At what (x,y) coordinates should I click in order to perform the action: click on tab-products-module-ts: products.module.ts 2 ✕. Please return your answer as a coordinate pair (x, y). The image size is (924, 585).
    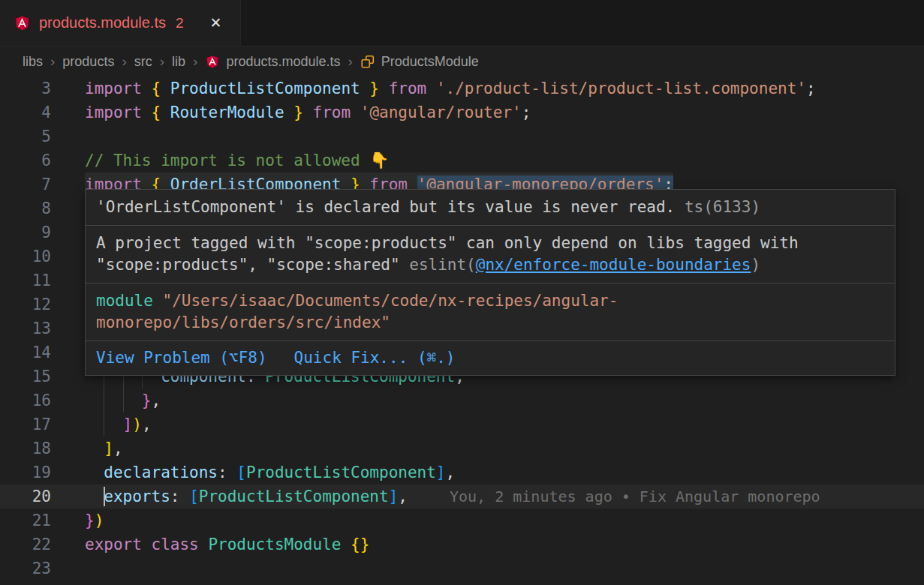
    Looking at the image, I should click on (120, 22).